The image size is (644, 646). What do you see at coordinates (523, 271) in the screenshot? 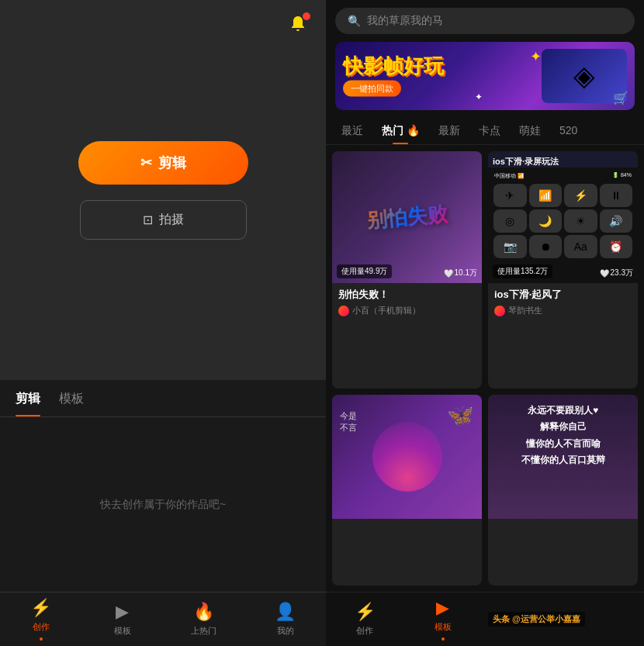
I see `card-2-usage: 使用量135.2万` at bounding box center [523, 271].